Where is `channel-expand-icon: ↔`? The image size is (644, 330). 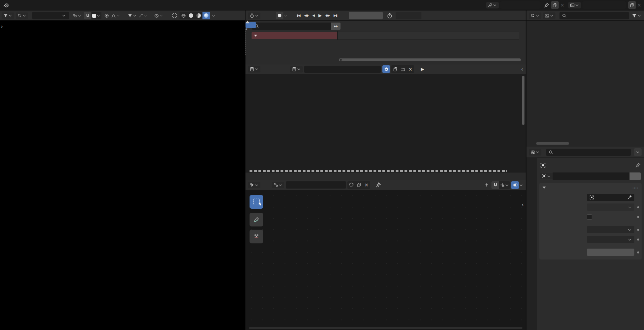 channel-expand-icon: ↔ is located at coordinates (336, 26).